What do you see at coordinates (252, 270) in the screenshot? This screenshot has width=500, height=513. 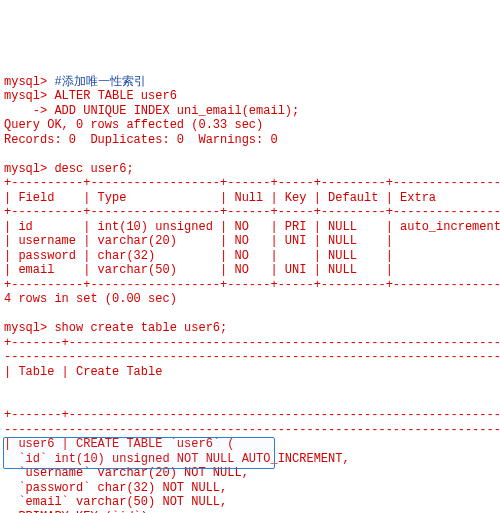 I see `table-row: | email | varchar(50) | NO | UNI | NULL …` at bounding box center [252, 270].